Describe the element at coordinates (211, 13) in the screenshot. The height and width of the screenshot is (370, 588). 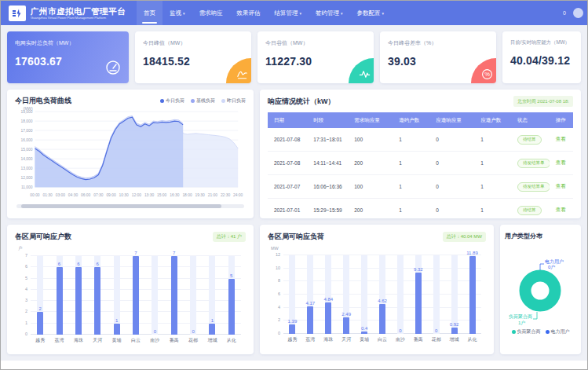
I see `nav-item-需求响应: 需求响应` at that location.